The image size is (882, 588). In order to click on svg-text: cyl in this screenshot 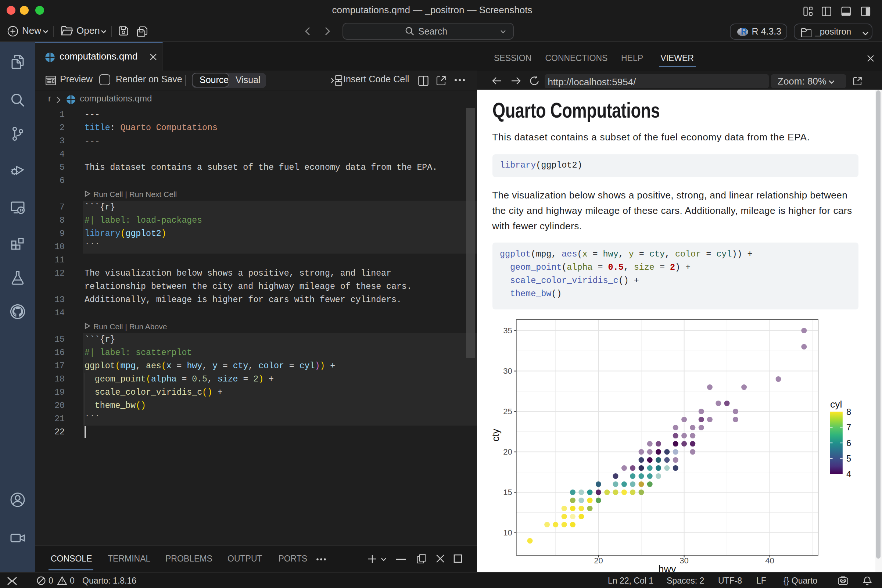, I will do `click(836, 404)`.